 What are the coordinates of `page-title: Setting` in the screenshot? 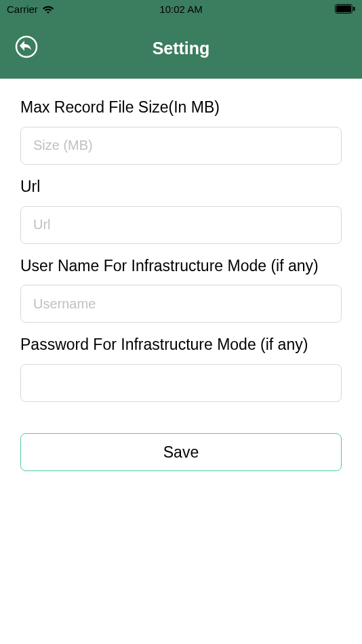 It's located at (182, 49).